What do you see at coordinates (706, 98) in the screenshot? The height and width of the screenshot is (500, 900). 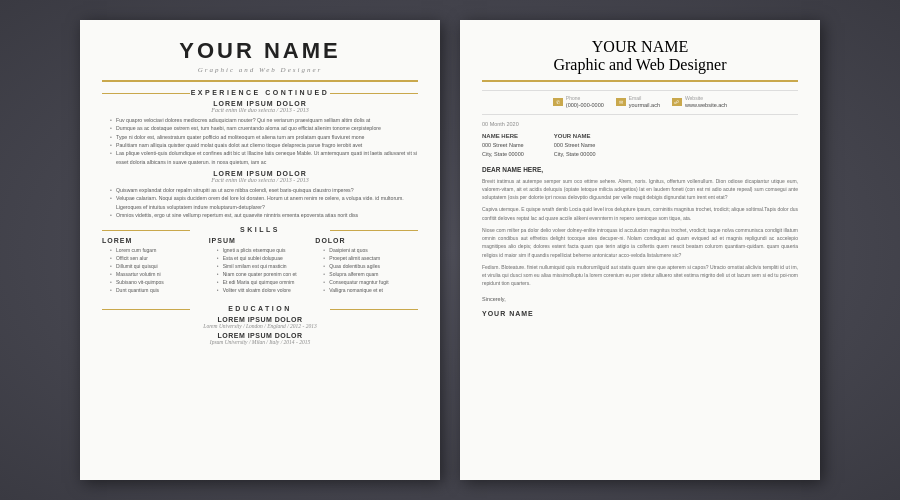 I see `website-label: Website` at bounding box center [706, 98].